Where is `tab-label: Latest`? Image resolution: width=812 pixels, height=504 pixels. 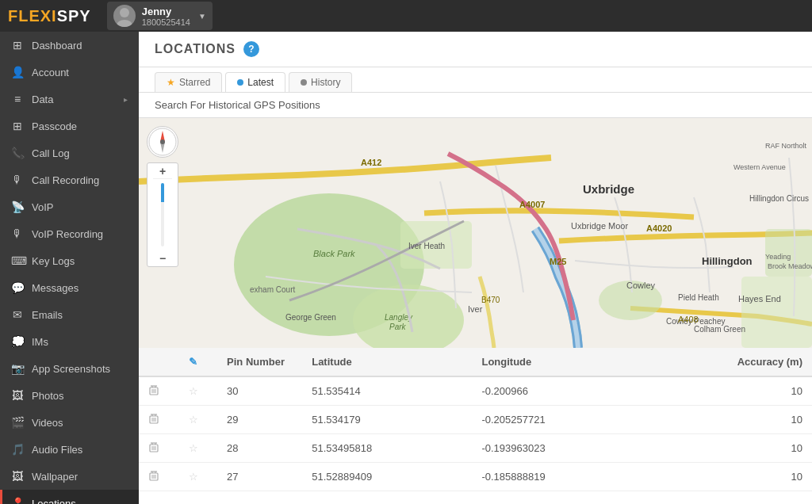
tab-label: Latest is located at coordinates (260, 82).